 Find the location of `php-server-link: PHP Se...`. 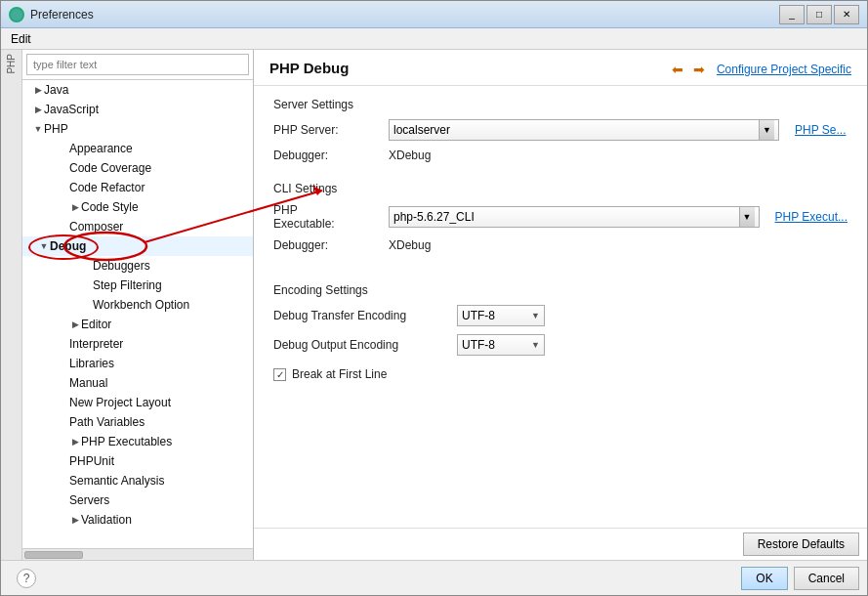

php-server-link: PHP Se... is located at coordinates (820, 130).